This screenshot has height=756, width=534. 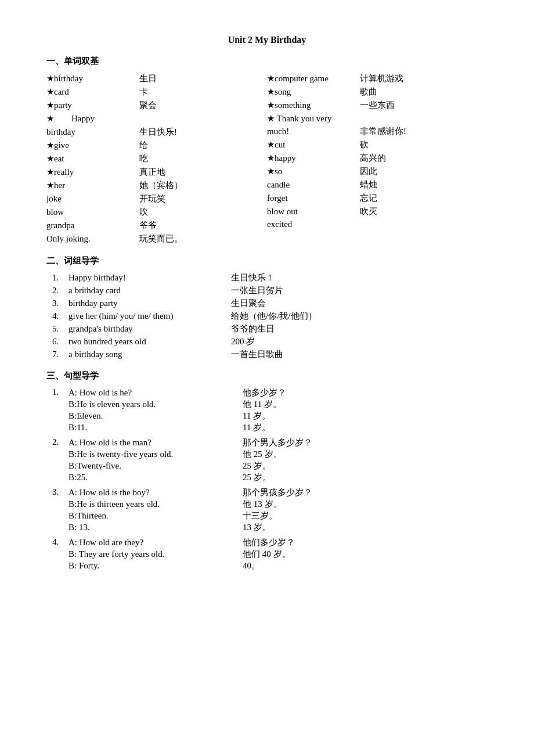 What do you see at coordinates (395, 185) in the screenshot?
I see `vocab-cn: 蜡烛` at bounding box center [395, 185].